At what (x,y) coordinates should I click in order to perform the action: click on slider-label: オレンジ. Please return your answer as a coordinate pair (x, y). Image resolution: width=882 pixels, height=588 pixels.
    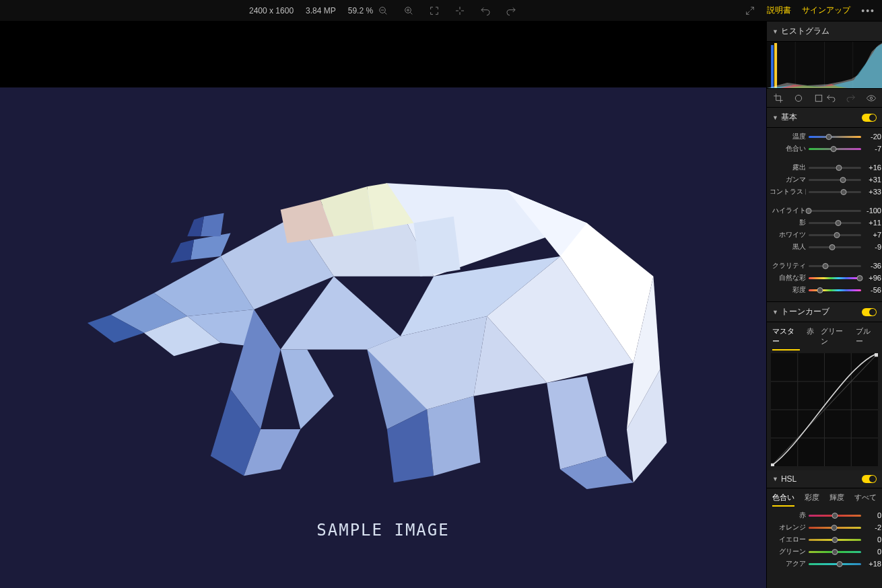
    Looking at the image, I should click on (788, 527).